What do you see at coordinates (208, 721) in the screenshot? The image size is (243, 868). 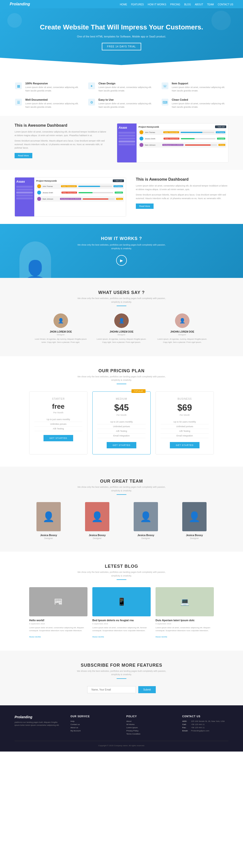 I see `footer-contact-value: 225 108 Senele St, 26, New York, USA` at bounding box center [208, 721].